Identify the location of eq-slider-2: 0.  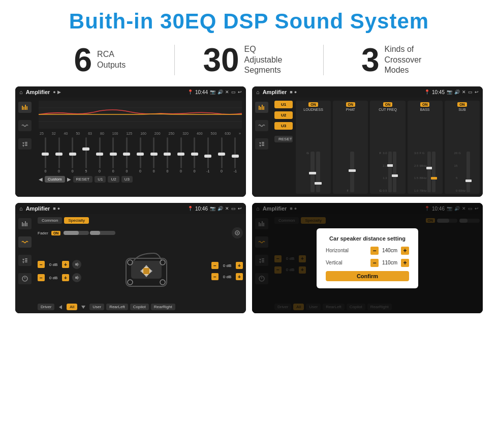
(59, 155).